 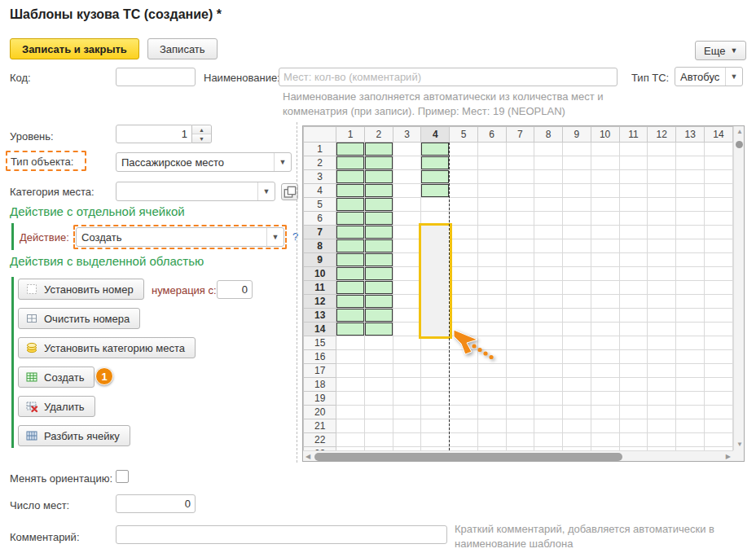 What do you see at coordinates (290, 192) in the screenshot?
I see `seat-category-choose-button` at bounding box center [290, 192].